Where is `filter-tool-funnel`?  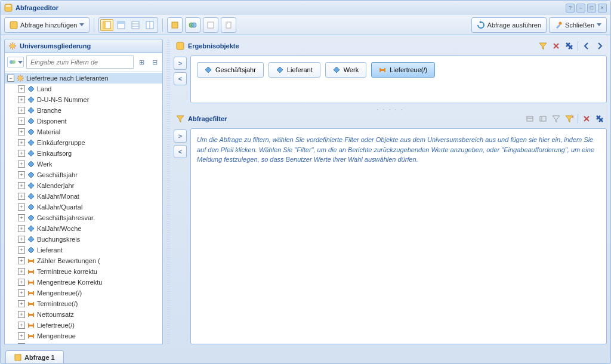
filter-tool-funnel is located at coordinates (556, 119).